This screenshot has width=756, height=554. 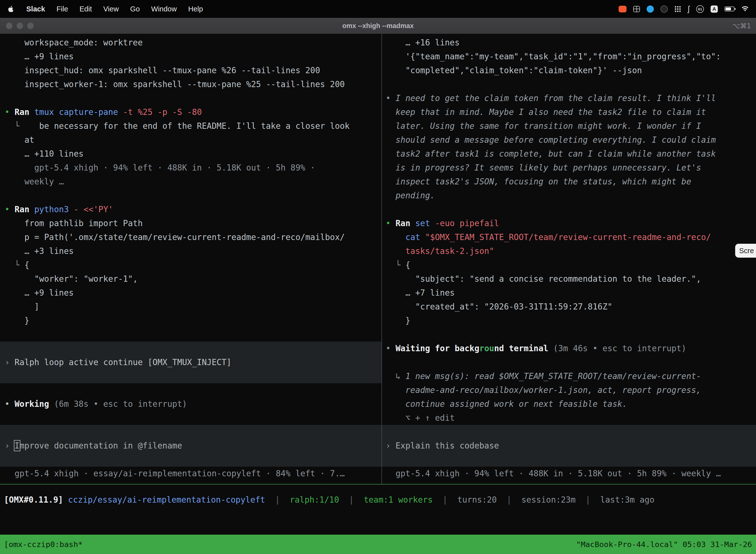 I want to click on apple-menu-icon, so click(x=11, y=9).